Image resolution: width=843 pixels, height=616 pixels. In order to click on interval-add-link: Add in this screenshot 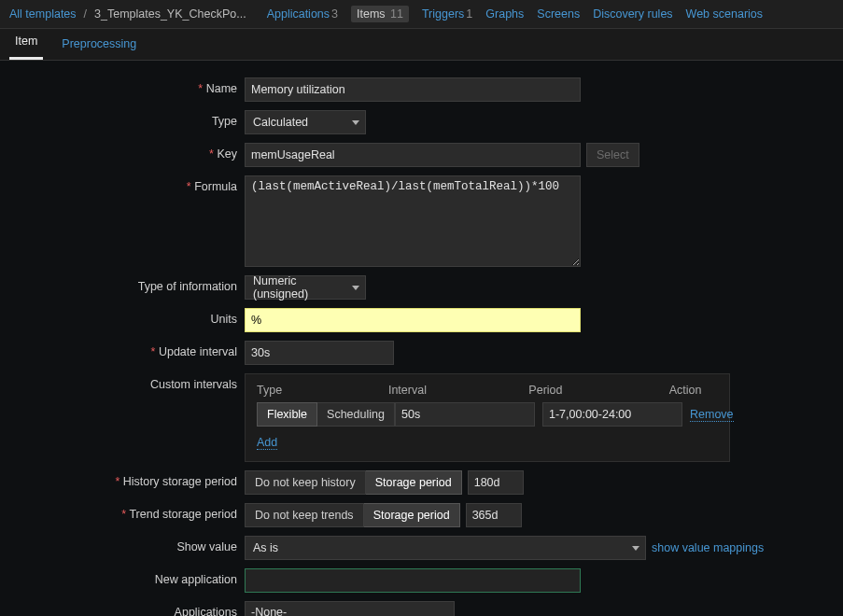, I will do `click(267, 442)`.